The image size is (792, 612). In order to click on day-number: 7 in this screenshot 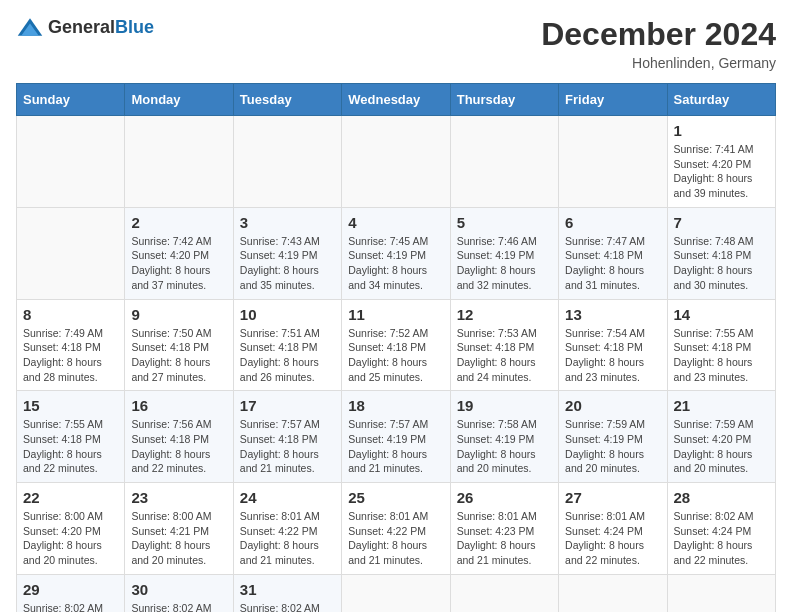, I will do `click(722, 222)`.